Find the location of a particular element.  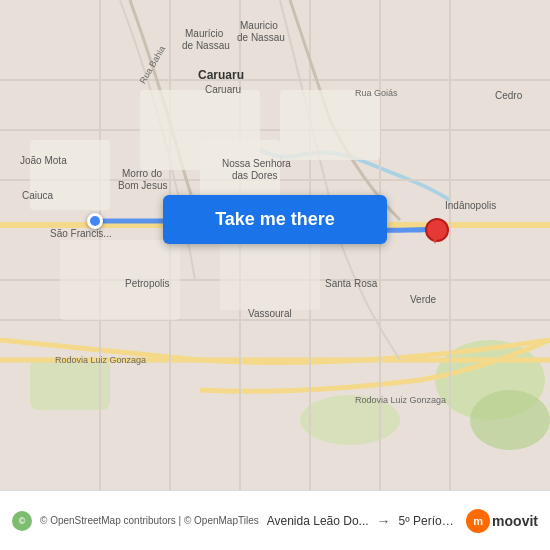

moovit-icon: m is located at coordinates (478, 521).